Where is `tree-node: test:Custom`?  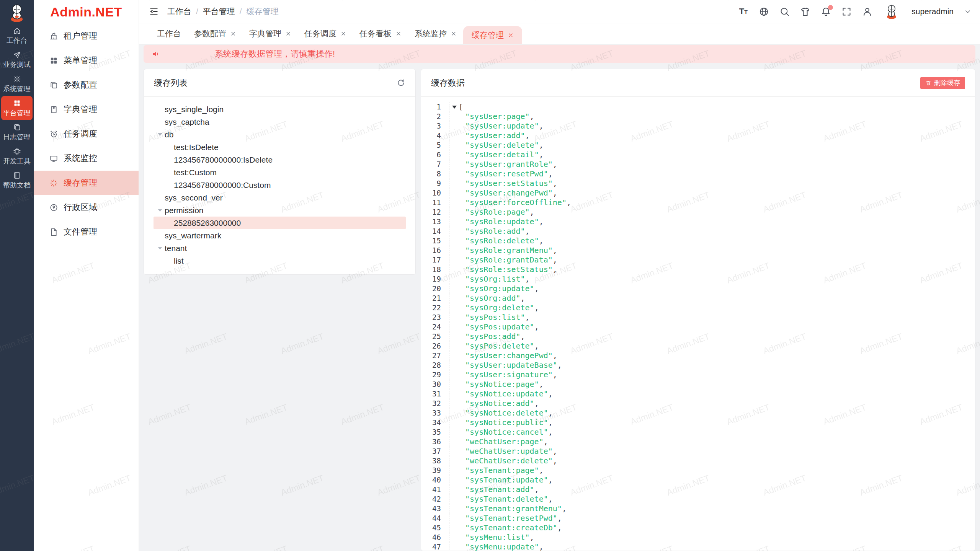 tree-node: test:Custom is located at coordinates (279, 172).